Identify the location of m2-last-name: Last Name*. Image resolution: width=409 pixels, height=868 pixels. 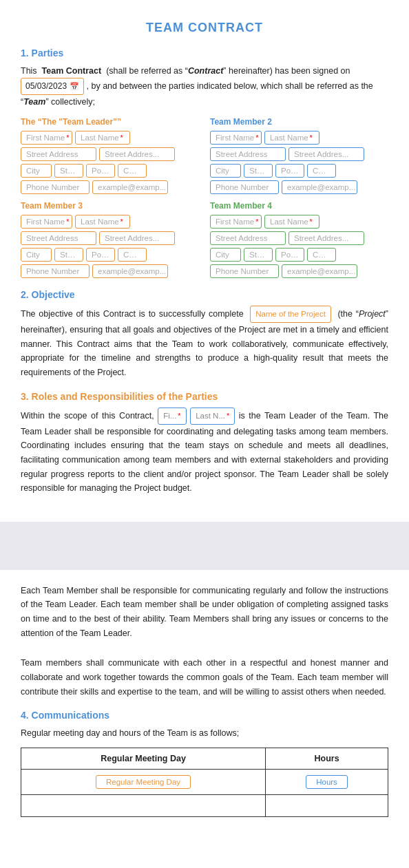
(292, 138).